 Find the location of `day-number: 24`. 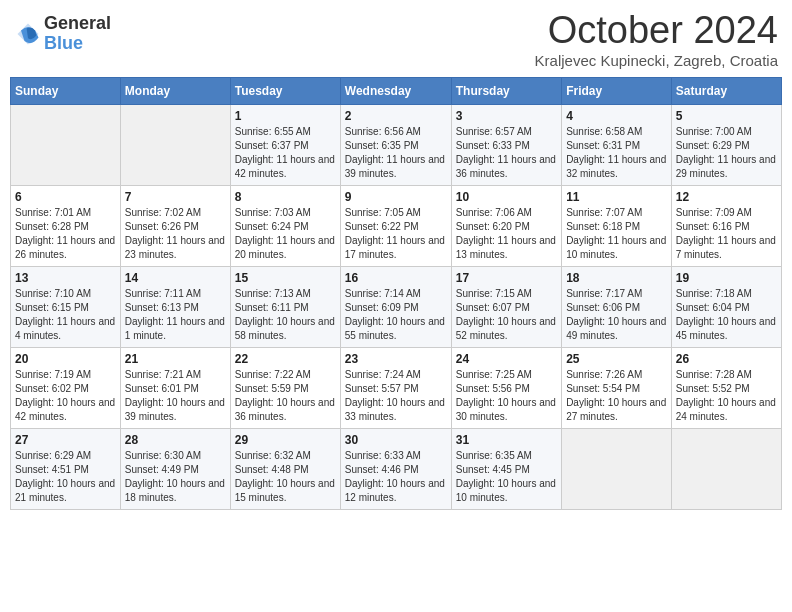

day-number: 24 is located at coordinates (506, 359).